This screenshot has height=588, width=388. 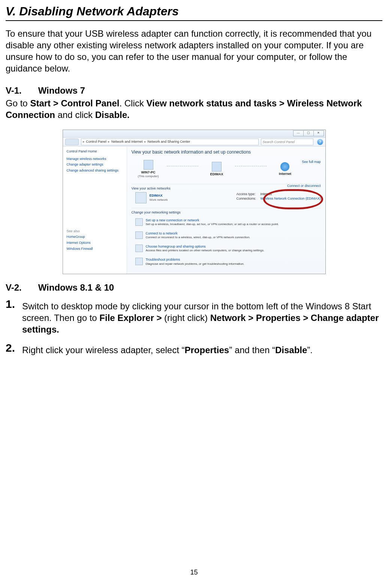 What do you see at coordinates (194, 288) in the screenshot?
I see `section-v2-heading: V-2. Windows 8.1 & 10` at bounding box center [194, 288].